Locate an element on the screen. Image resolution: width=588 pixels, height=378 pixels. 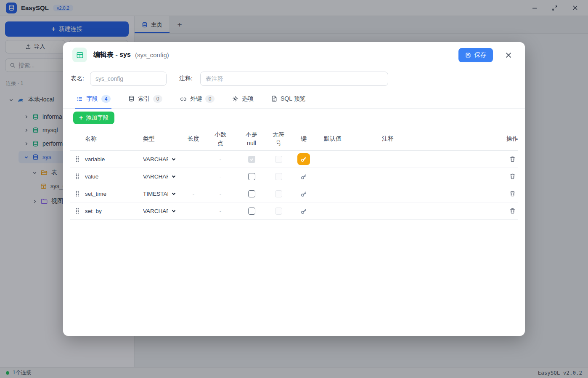
field-name: set_time is located at coordinates (114, 194).